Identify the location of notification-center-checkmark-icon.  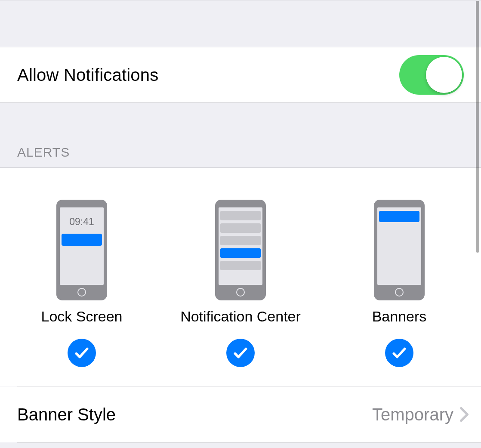
(240, 353).